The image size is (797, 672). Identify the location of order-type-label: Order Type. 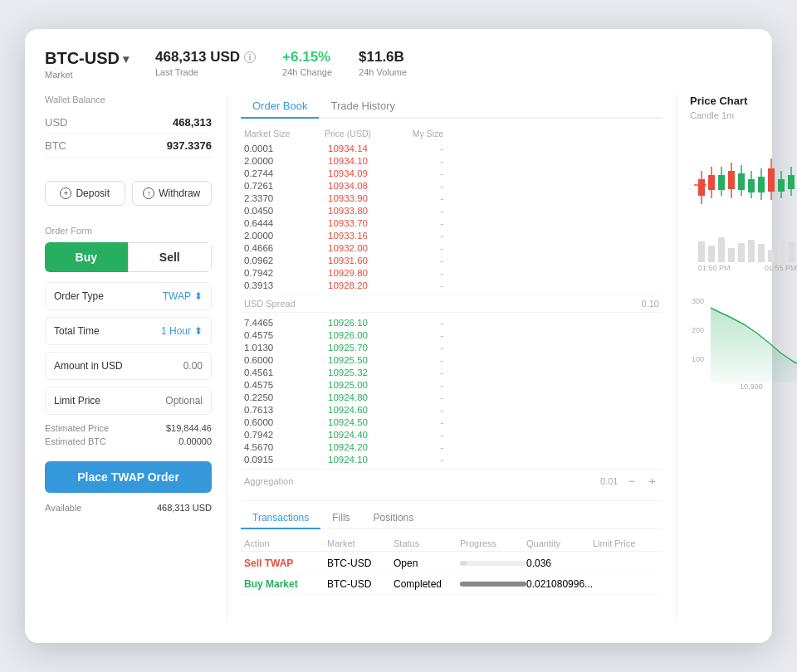
(79, 296).